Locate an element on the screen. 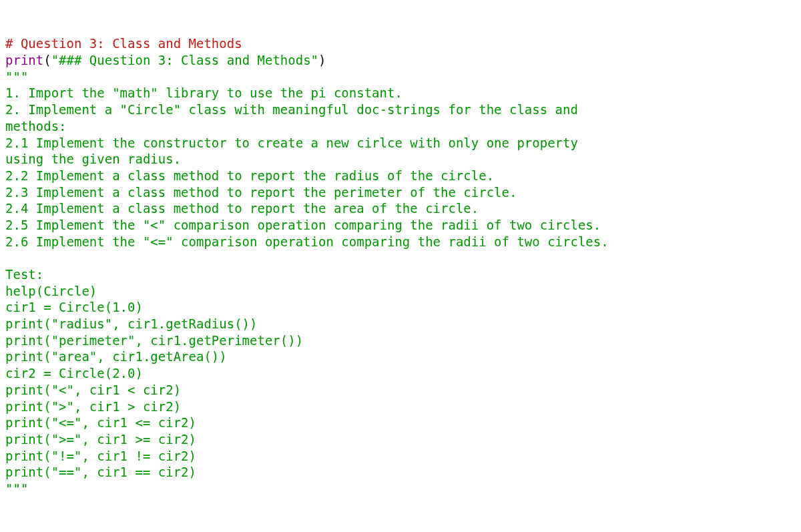  docstring-test-line: print("radius", cir1.getRadius()) is located at coordinates (131, 324).